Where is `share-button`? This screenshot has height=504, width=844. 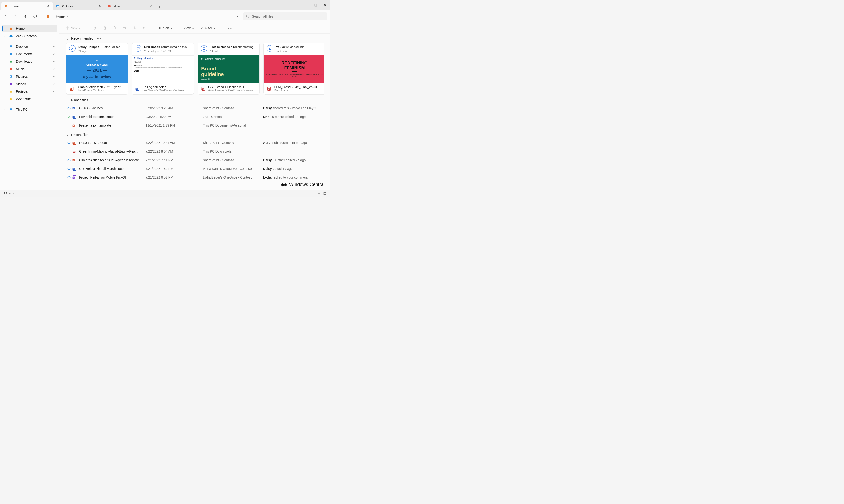 share-button is located at coordinates (135, 28).